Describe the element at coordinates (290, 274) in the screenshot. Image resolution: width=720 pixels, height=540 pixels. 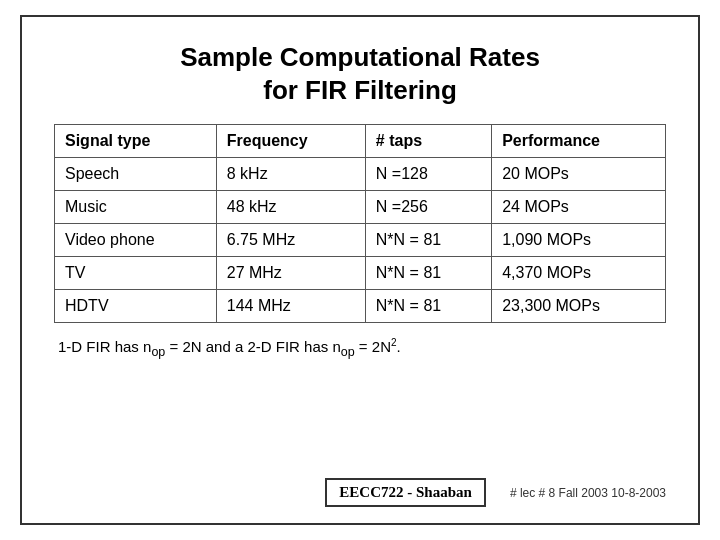
I see `table-cell: 27 MHz` at that location.